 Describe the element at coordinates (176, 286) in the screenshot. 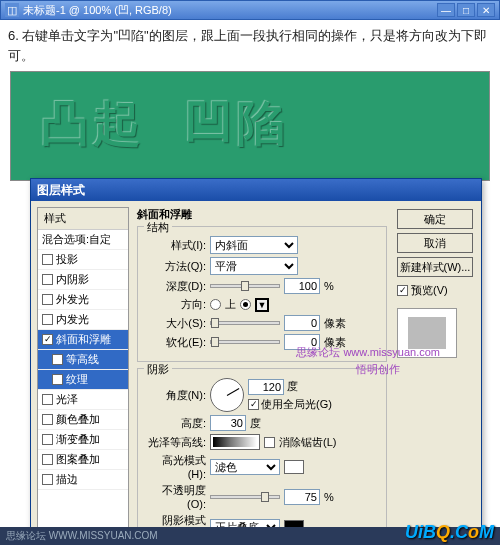

I see `depth-label: 深度(D):` at that location.